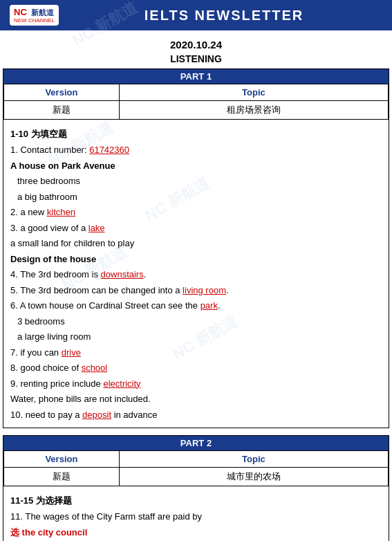  Describe the element at coordinates (196, 517) in the screenshot. I see `list-item: 11. The wages of the City Farm staff are…` at that location.